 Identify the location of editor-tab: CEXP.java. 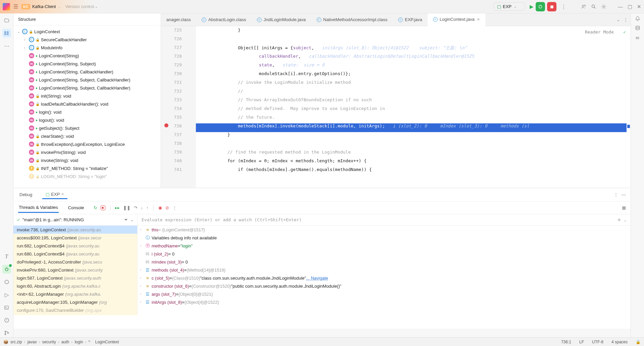
(410, 20).